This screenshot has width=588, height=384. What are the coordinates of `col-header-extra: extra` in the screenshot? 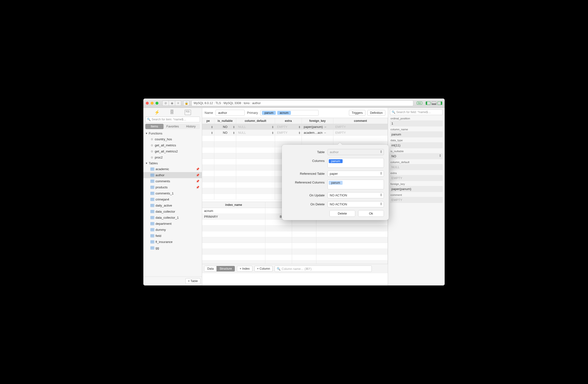 It's located at (288, 121).